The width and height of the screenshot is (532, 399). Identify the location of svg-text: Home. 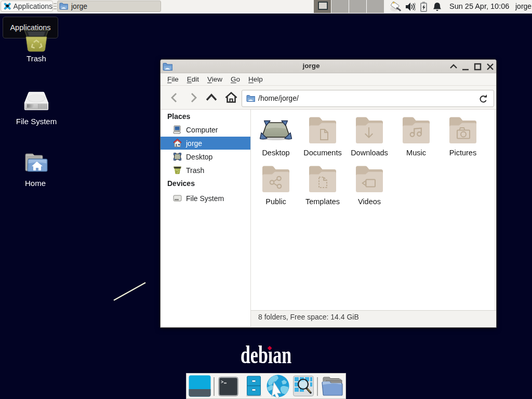
(35, 183).